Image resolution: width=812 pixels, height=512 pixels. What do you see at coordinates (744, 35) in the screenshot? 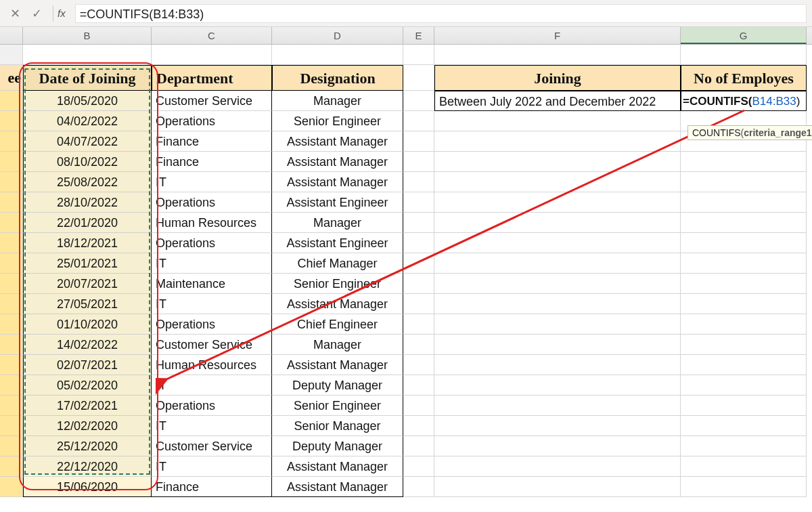
I see `col-header-G: G` at bounding box center [744, 35].